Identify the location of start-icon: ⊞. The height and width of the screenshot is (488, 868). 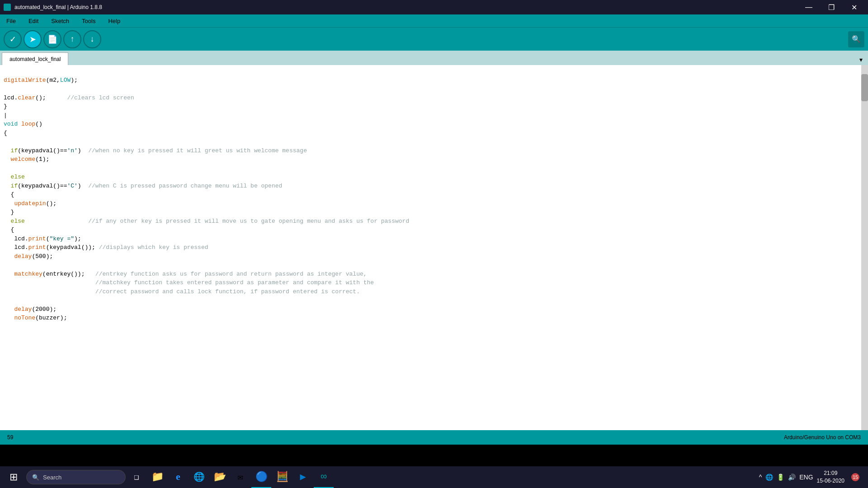
(14, 477).